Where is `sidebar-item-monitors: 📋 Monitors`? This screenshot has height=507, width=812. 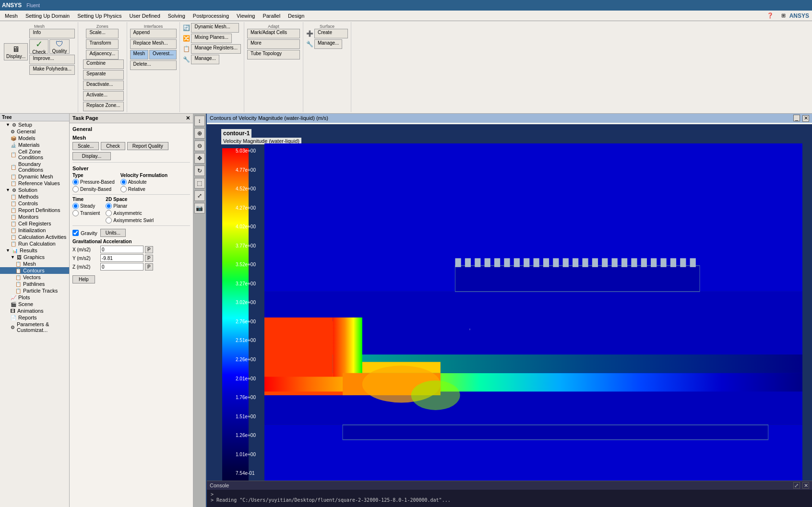 sidebar-item-monitors: 📋 Monitors is located at coordinates (35, 217).